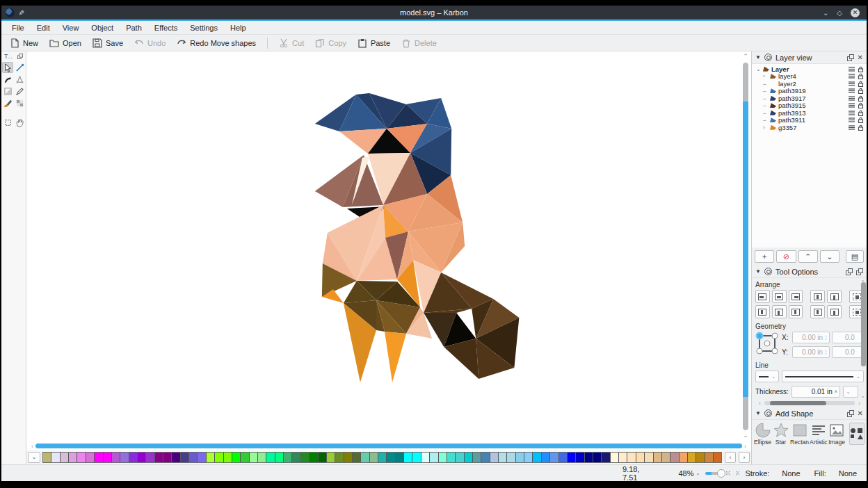  What do you see at coordinates (857, 434) in the screenshot?
I see `shape-collection-button` at bounding box center [857, 434].